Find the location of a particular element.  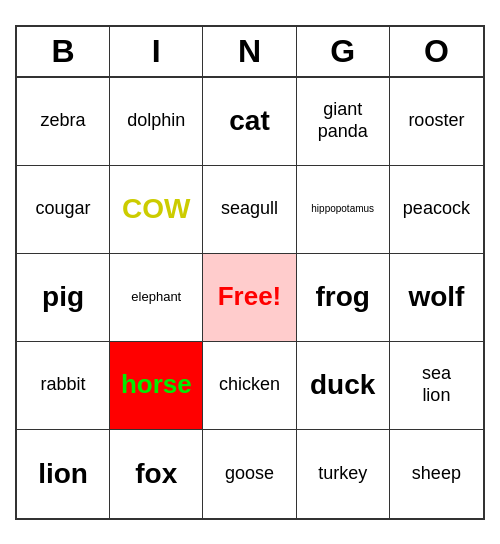

cell-text: turkey is located at coordinates (342, 474).